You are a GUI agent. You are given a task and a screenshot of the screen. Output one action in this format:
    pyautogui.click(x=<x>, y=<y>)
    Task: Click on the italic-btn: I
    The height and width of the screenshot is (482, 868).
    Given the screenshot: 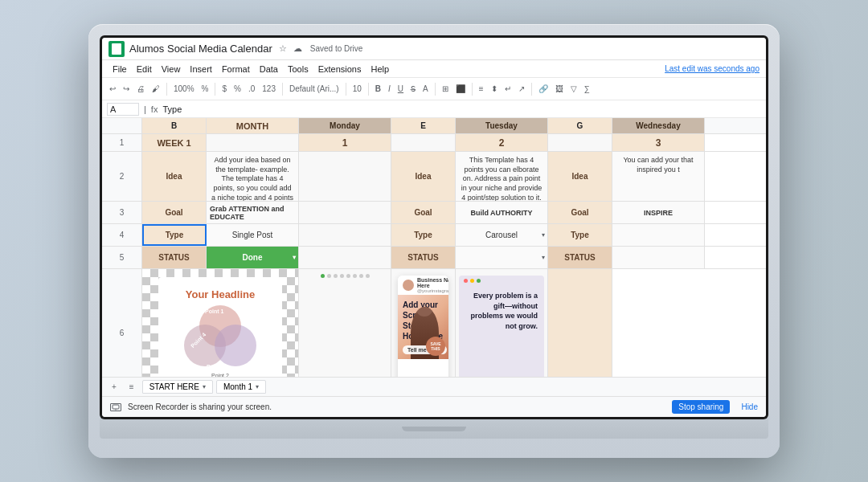 What is the action you would take?
    pyautogui.click(x=389, y=88)
    